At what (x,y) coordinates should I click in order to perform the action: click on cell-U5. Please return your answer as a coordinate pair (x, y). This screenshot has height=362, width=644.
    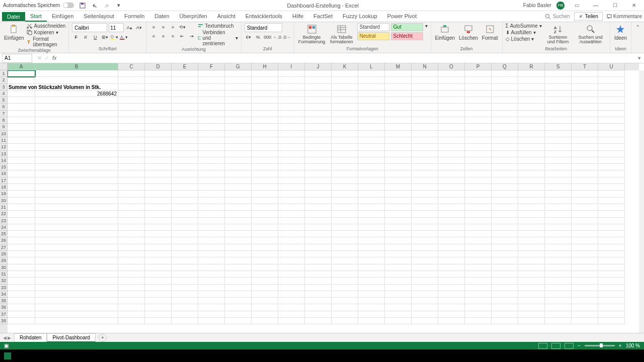
    Looking at the image, I should click on (612, 101).